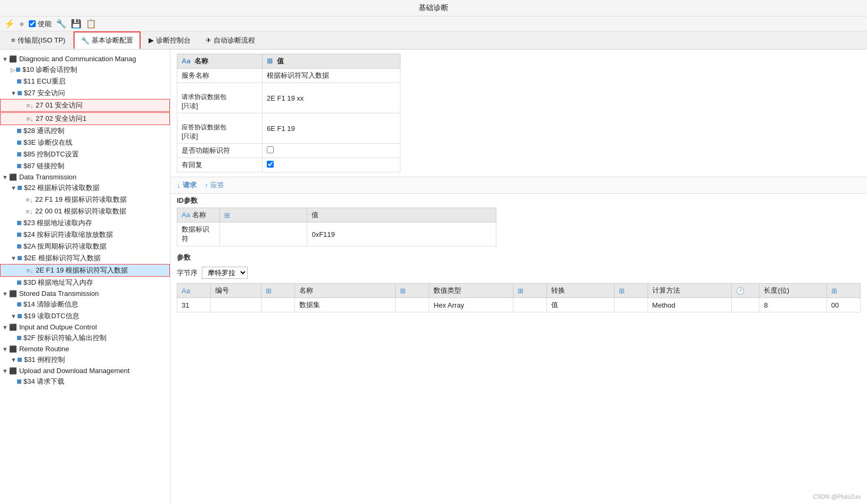  What do you see at coordinates (281, 129) in the screenshot?
I see `response-proto-value: 6E F1 19` at bounding box center [281, 129].